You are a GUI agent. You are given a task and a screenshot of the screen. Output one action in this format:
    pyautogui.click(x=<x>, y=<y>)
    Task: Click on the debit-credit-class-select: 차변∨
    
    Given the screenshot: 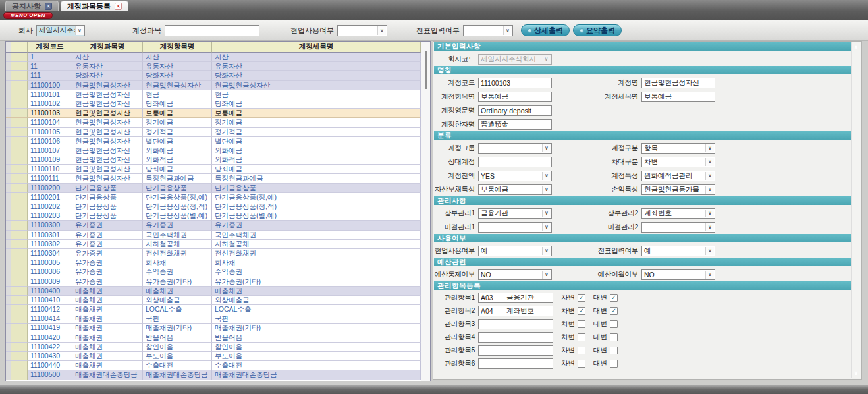 What is the action you would take?
    pyautogui.click(x=678, y=162)
    